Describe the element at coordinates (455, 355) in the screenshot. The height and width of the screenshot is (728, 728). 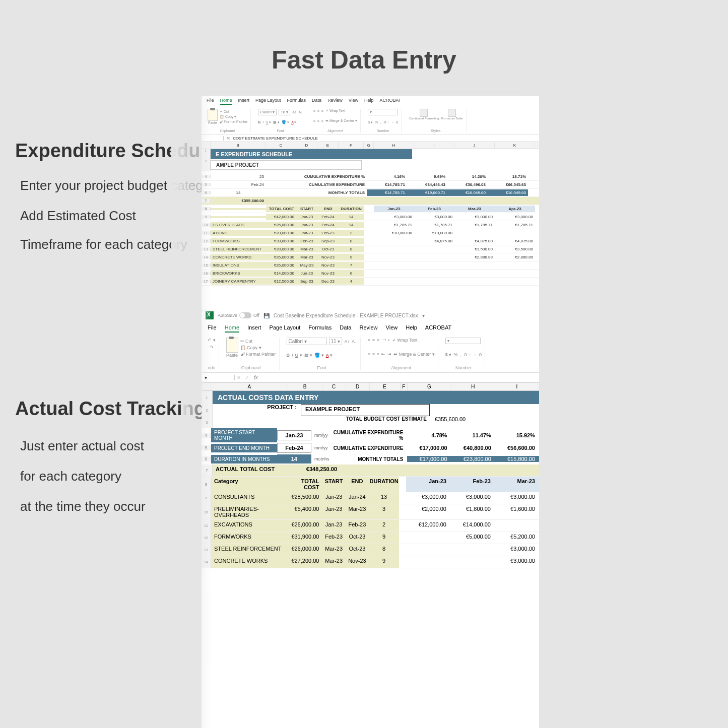
I see `percent-button: %` at that location.